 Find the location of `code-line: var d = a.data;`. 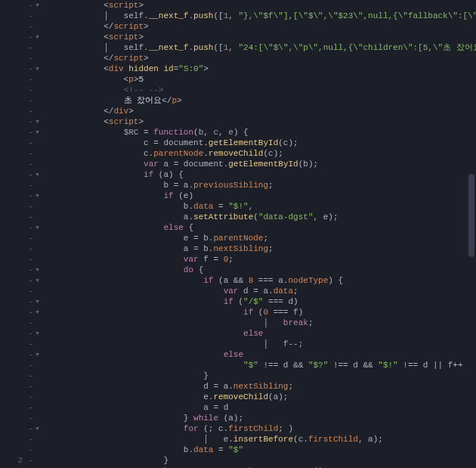

code-line: var d = a.data; is located at coordinates (260, 291).